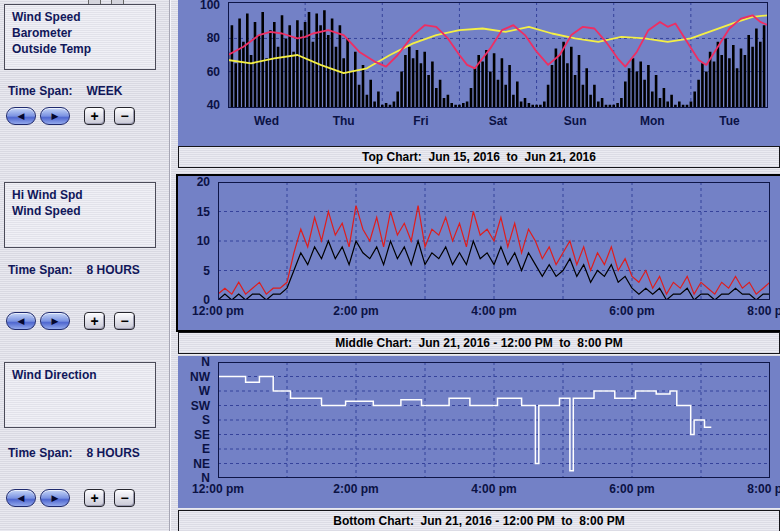 The image size is (780, 531). What do you see at coordinates (80, 37) in the screenshot?
I see `top-series-list: Wind Speed Barometer Outside Temp` at bounding box center [80, 37].